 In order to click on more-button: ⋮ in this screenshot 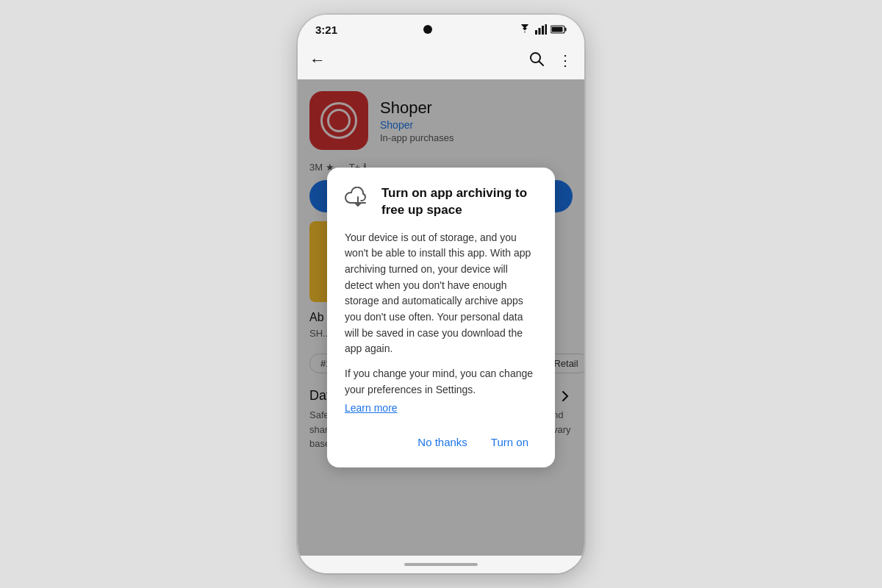, I will do `click(565, 60)`.